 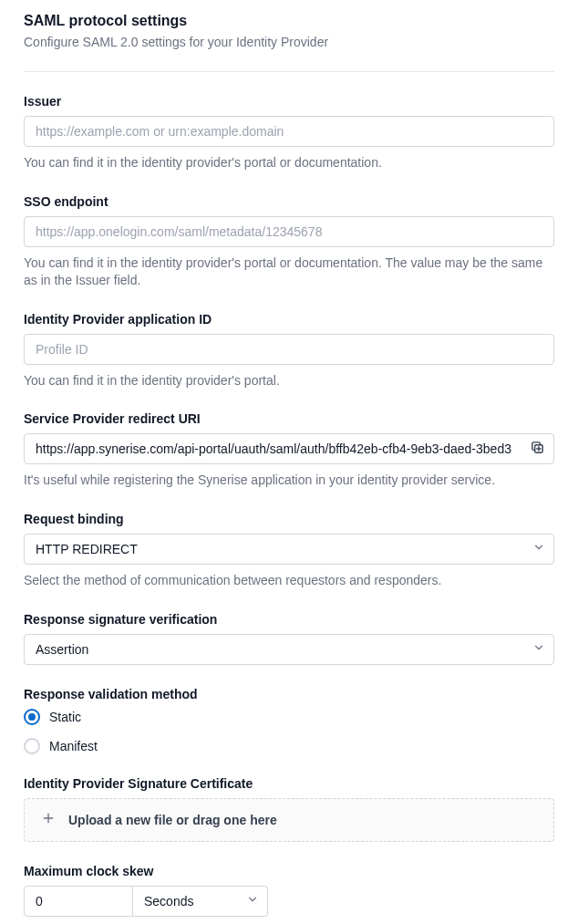 What do you see at coordinates (289, 42) in the screenshot?
I see `page-subtitle: Configure SAML 2.0 settings for your Ide…` at bounding box center [289, 42].